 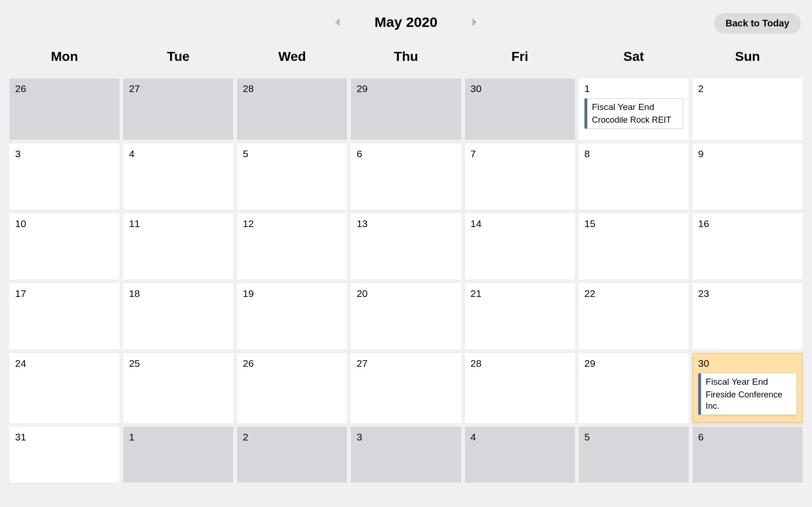 What do you see at coordinates (757, 24) in the screenshot?
I see `back-to-today-button: Back to Today` at bounding box center [757, 24].